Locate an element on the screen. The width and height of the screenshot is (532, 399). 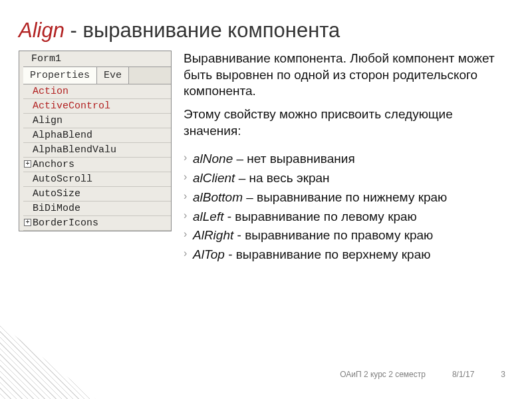
slide-title: Align - выравнивание компонента is located at coordinates (266, 25).